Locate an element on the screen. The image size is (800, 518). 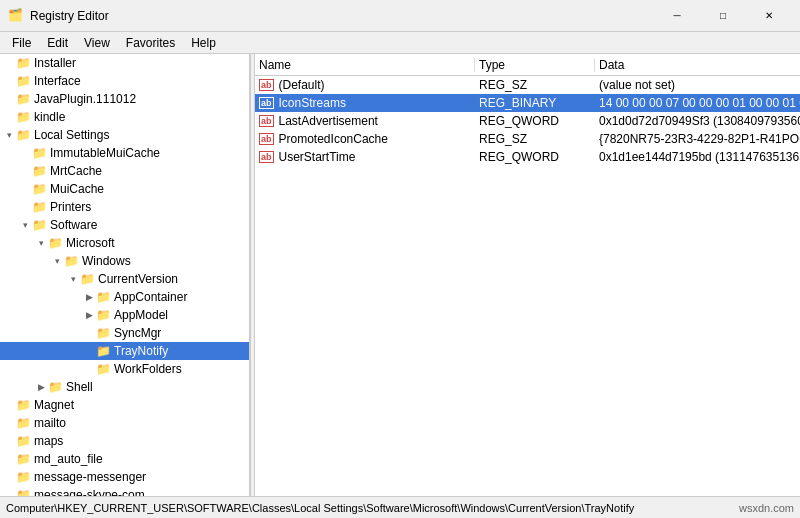
folder-icon-syncmgr: 📁 is located at coordinates (104, 333).